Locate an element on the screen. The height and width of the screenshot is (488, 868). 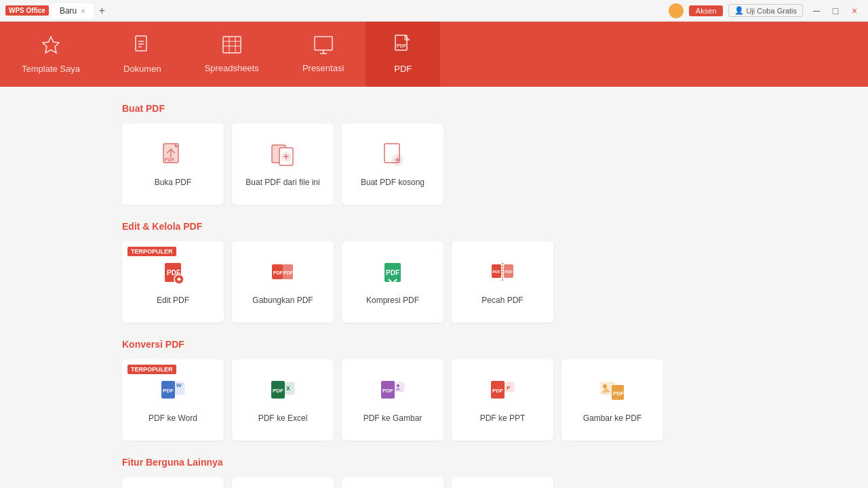
card-label-buat-dari-file: Buat PDF dari file ini is located at coordinates (282, 182).